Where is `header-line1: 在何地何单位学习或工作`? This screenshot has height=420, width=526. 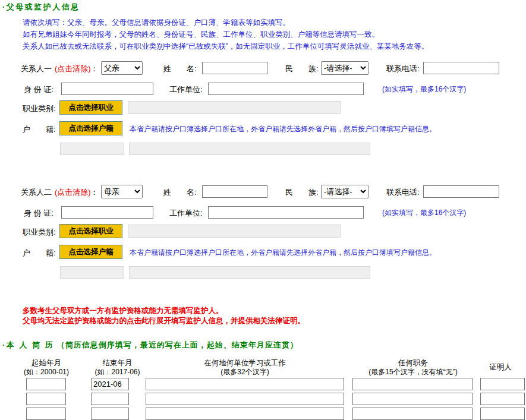
header-line1: 在何地何单位学习或工作 is located at coordinates (245, 363).